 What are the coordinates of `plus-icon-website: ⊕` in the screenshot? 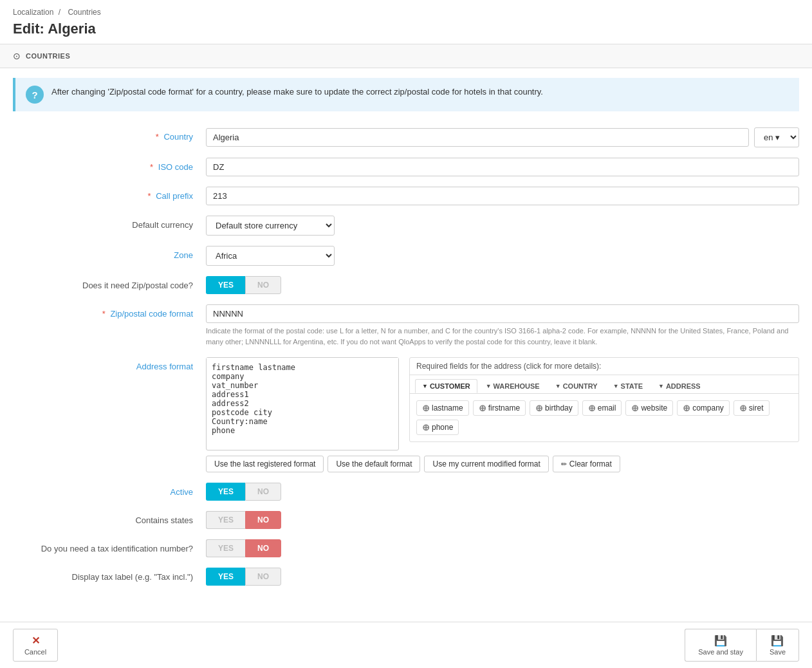 It's located at (635, 408).